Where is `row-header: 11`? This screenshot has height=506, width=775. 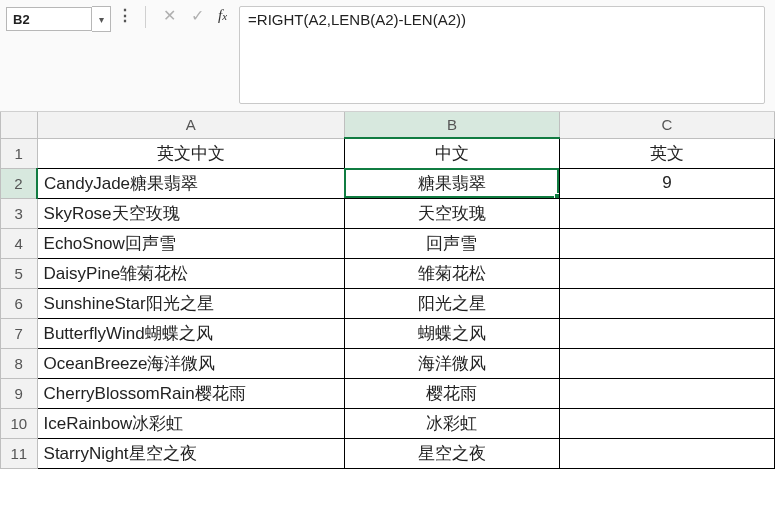
row-header: 11 is located at coordinates (20, 453).